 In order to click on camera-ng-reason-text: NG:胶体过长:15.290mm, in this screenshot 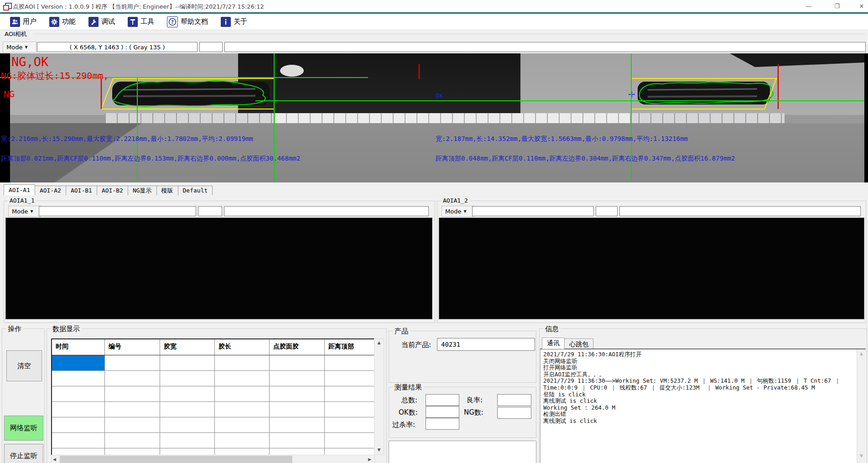, I will do `click(55, 76)`.